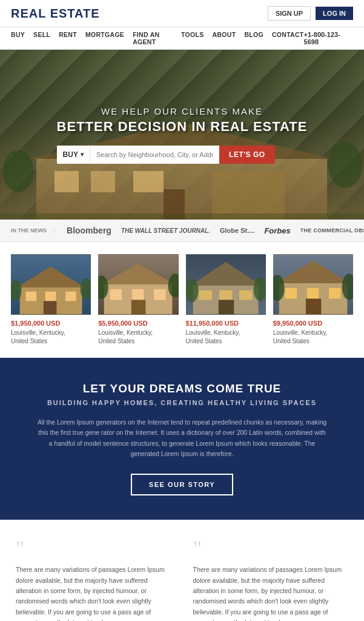 This screenshot has height=621, width=364. What do you see at coordinates (182, 389) in the screenshot?
I see `dream-title: LET YOUR DREAMS COME TRUE` at bounding box center [182, 389].